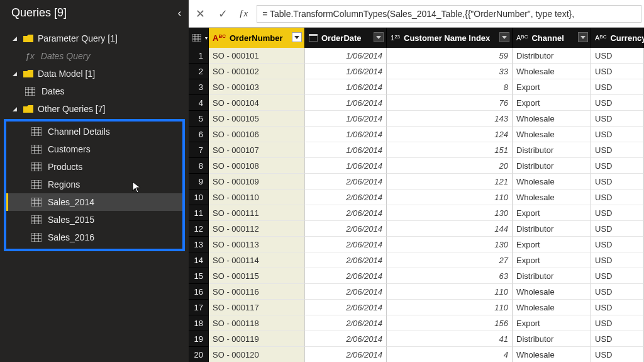 Image resolution: width=644 pixels, height=362 pixels. I want to click on cell-customer-index: 63, so click(450, 276).